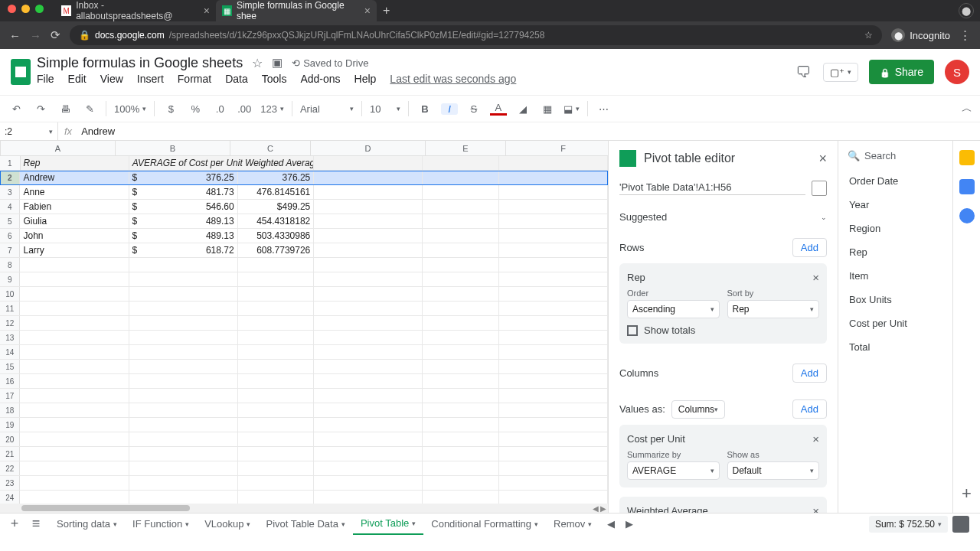 This screenshot has height=551, width=980. What do you see at coordinates (305, 524) in the screenshot?
I see `sheet-tab: Pivot Table Data ▾` at bounding box center [305, 524].